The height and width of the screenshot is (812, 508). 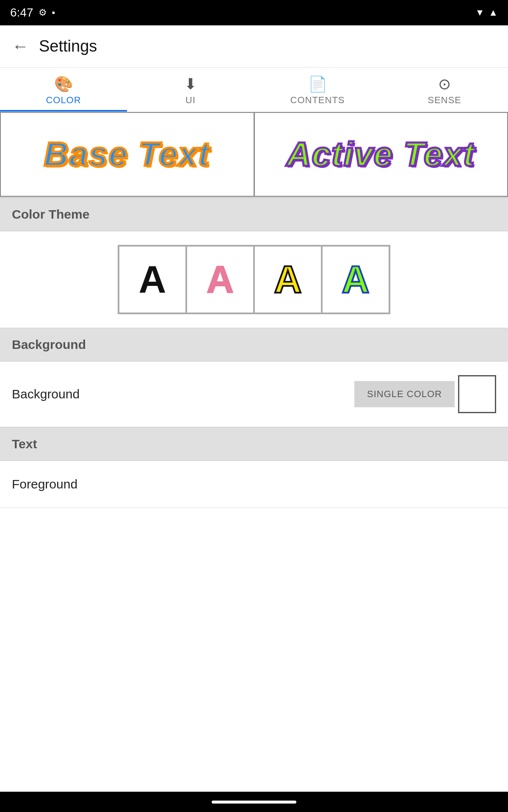 What do you see at coordinates (318, 90) in the screenshot?
I see `tab-contents: 📄 CONTENTS` at bounding box center [318, 90].